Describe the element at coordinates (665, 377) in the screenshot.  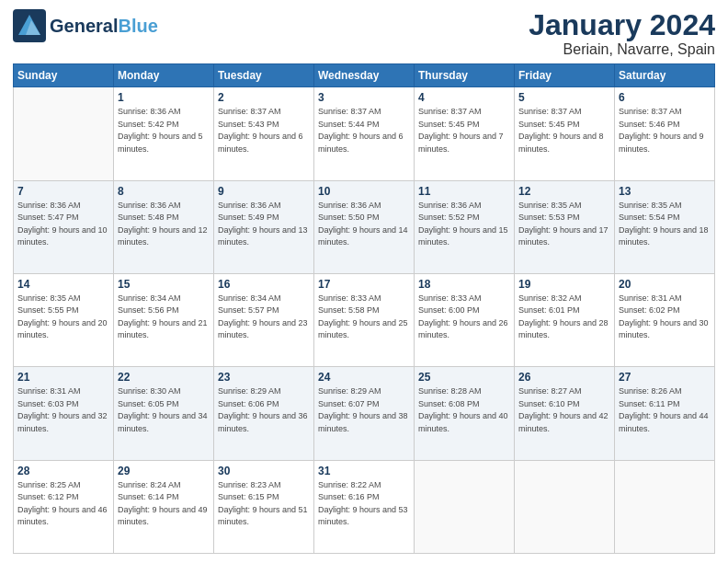
I see `day-number: 27` at that location.